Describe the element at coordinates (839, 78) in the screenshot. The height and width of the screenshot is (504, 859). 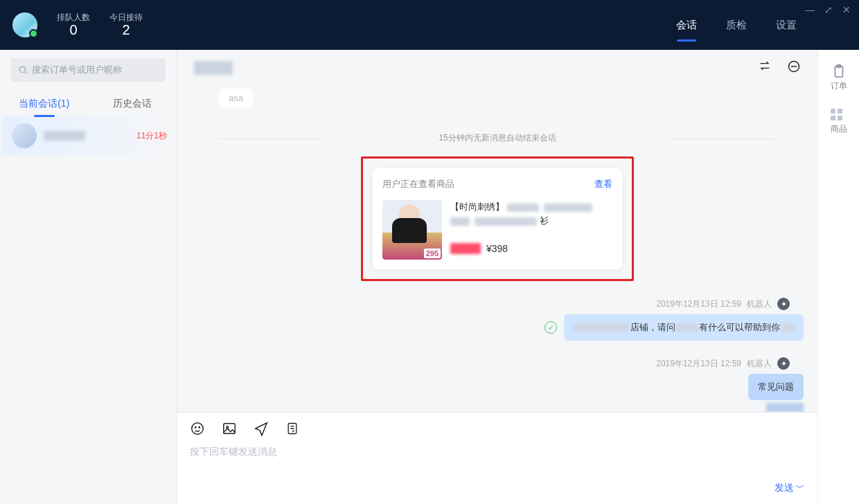
I see `dock-orders: 订单` at that location.